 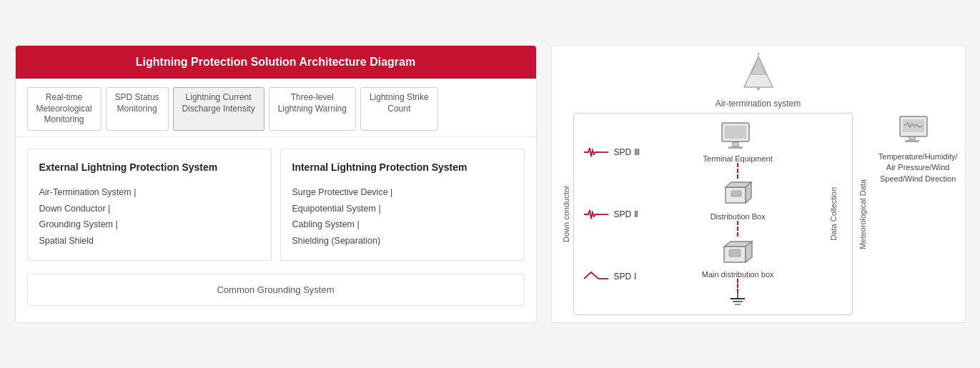 I want to click on tab-strike-count: Lightning StrikeCount, so click(x=399, y=109).